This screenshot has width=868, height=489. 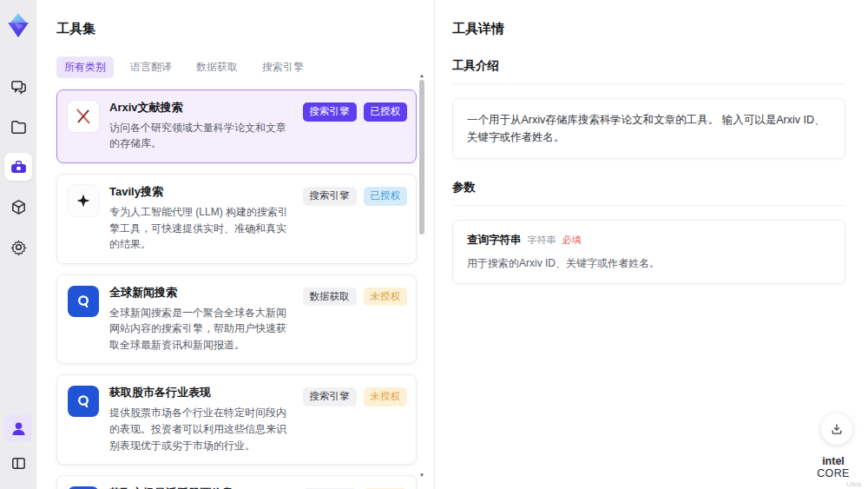 What do you see at coordinates (18, 245) in the screenshot?
I see `left-rail` at bounding box center [18, 245].